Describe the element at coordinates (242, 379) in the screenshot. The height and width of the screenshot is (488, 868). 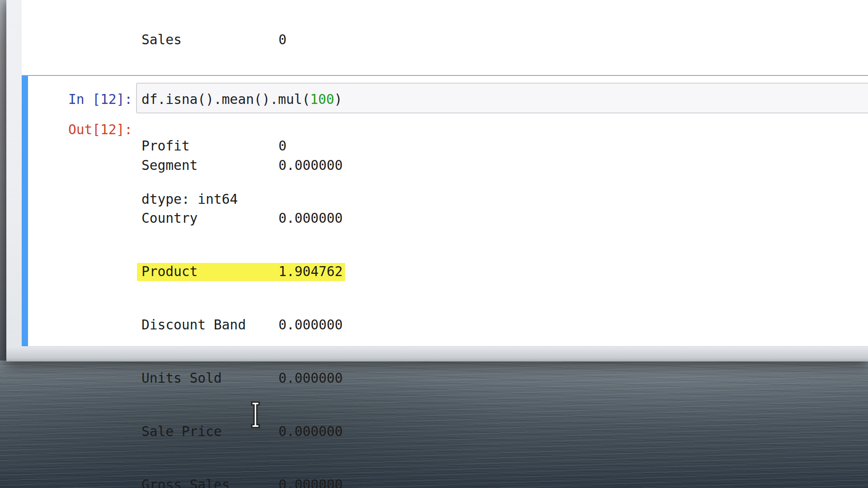
I see `series-row: Units Sold0.000000` at that location.